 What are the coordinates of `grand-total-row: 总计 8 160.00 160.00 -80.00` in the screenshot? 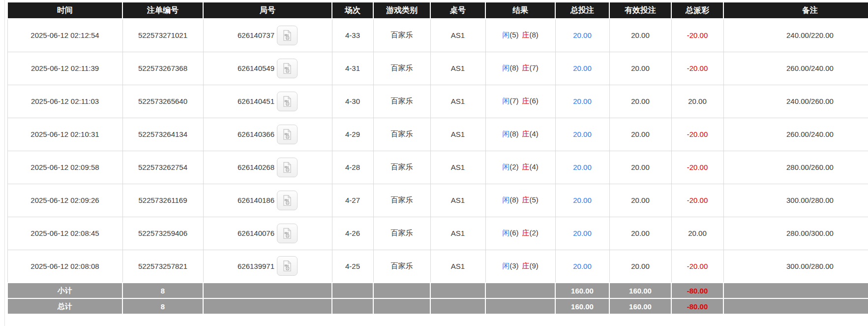 It's located at (438, 306).